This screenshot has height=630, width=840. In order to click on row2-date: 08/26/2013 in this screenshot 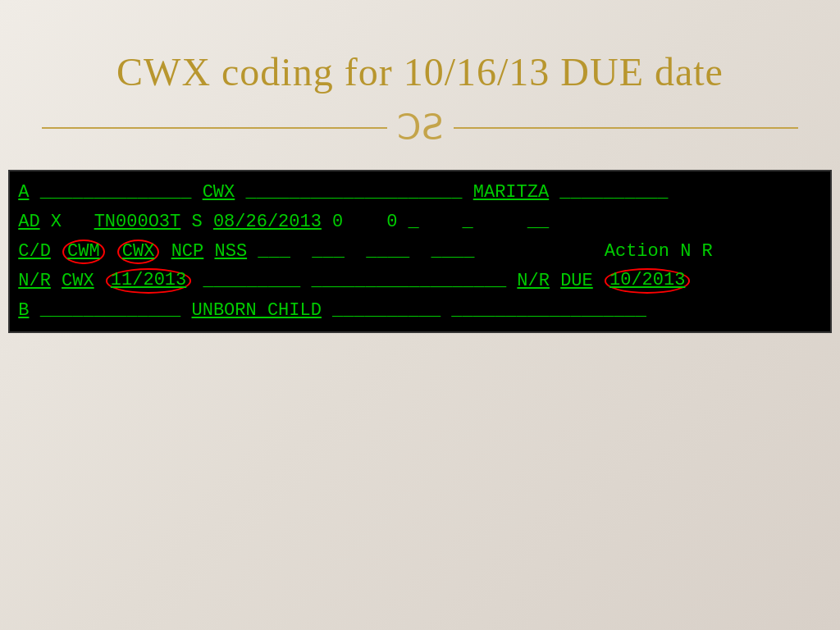, I will do `click(267, 222)`.